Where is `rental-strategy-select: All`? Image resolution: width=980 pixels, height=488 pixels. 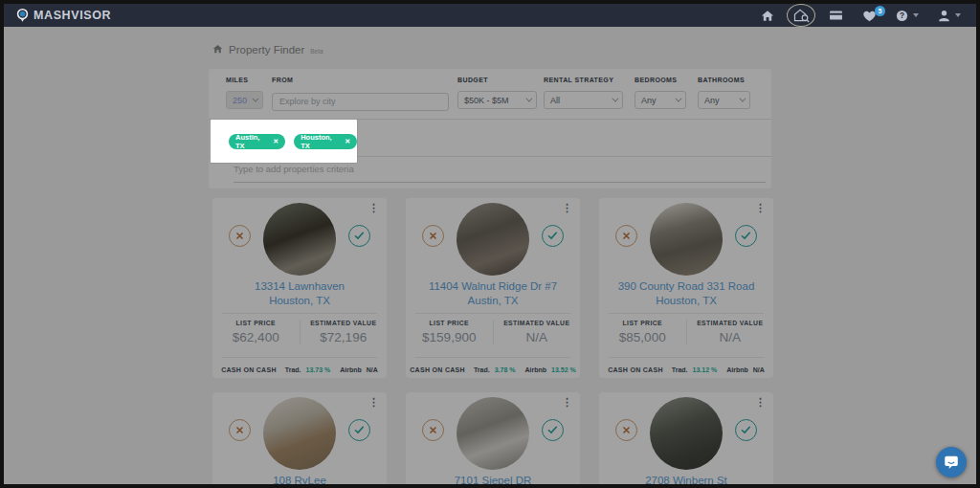
rental-strategy-select: All is located at coordinates (584, 100).